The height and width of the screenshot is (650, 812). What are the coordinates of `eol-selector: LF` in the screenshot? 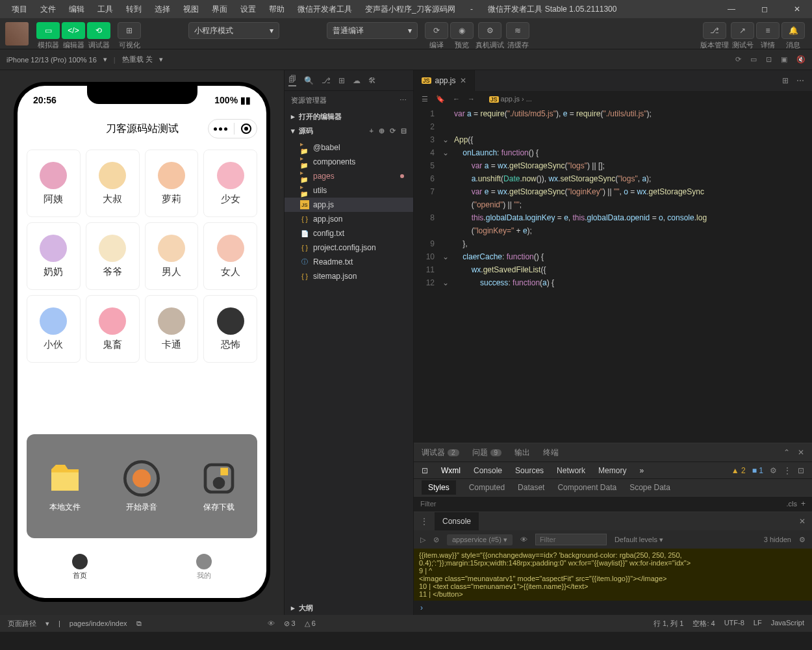 It's located at (757, 624).